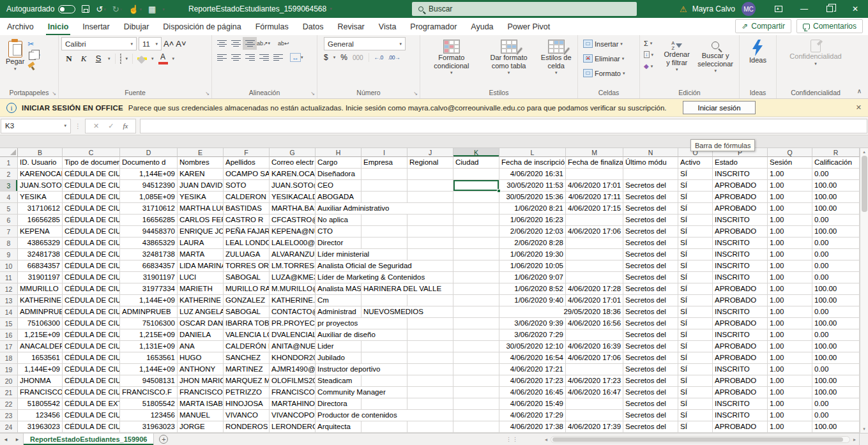  What do you see at coordinates (6, 439) in the screenshot?
I see `prev-sheet-icon: ◂` at bounding box center [6, 439].